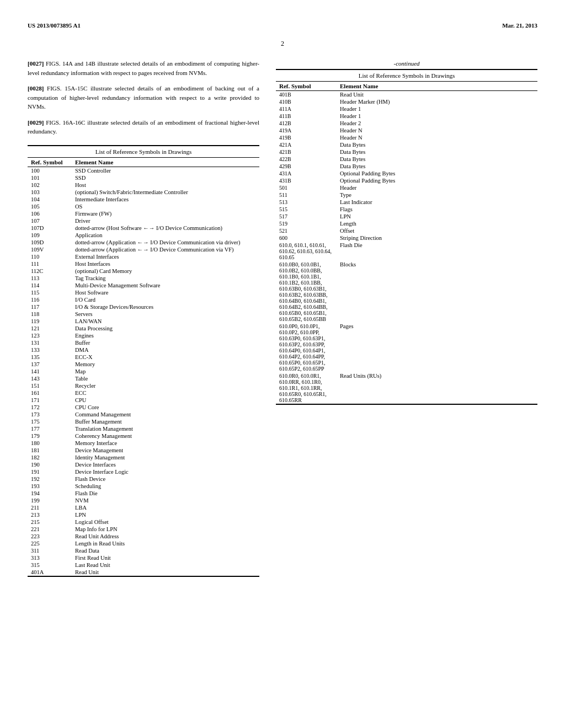  I want to click on table-row: 517LPN, so click(407, 216).